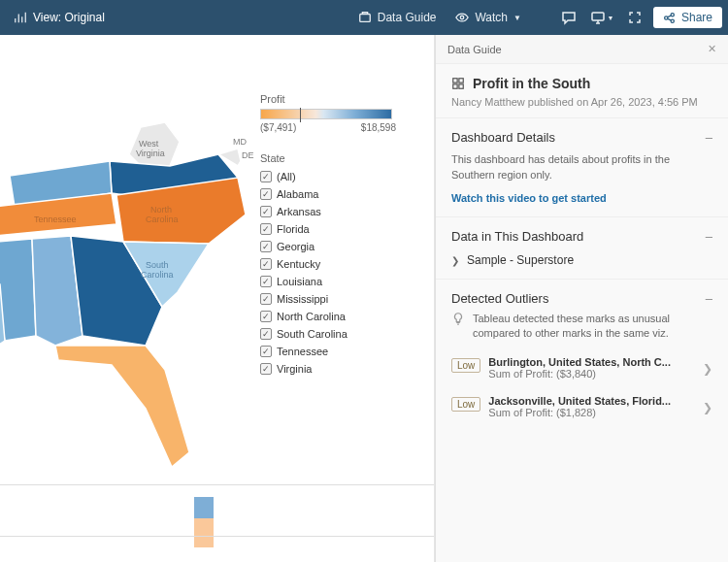 Image resolution: width=728 pixels, height=562 pixels. Describe the element at coordinates (462, 17) in the screenshot. I see `eye-icon` at that location.